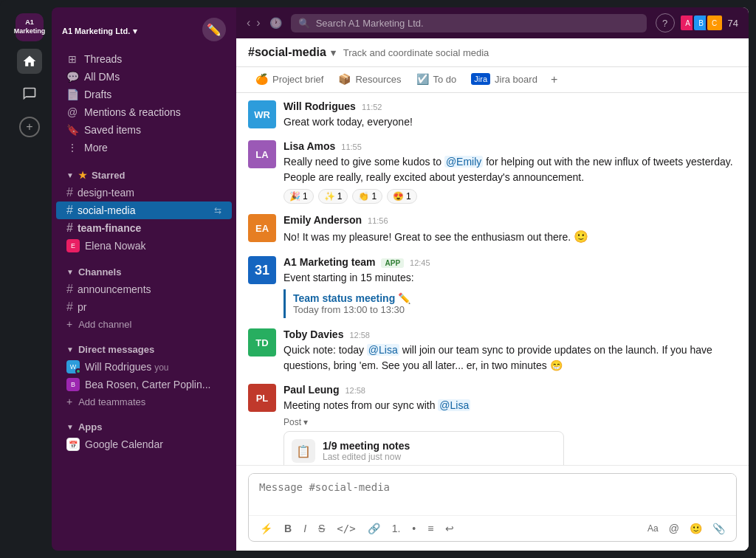  I want to click on paul-name: Paul Leung, so click(312, 390).